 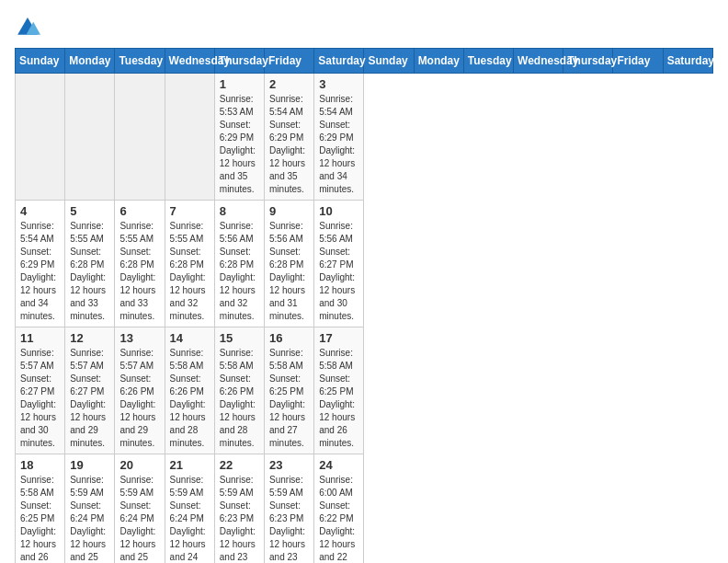 What do you see at coordinates (339, 264) in the screenshot?
I see `calendar-day-cell: 10Sunrise: 5:56 AM Sunset: 6:27 PM Dayli…` at bounding box center [339, 264].